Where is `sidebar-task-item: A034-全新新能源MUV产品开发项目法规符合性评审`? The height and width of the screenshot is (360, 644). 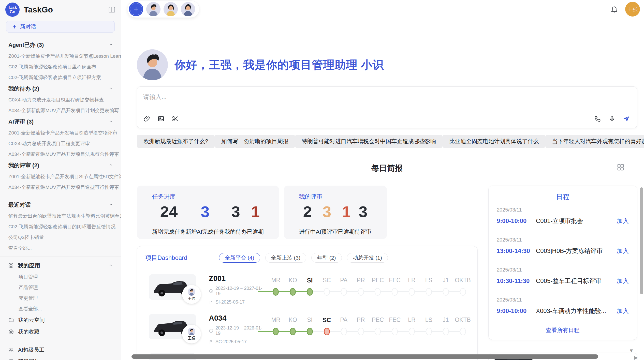
sidebar-task-item: A034-全新新能源MUV产品开发项目法规符合性评审 is located at coordinates (61, 154).